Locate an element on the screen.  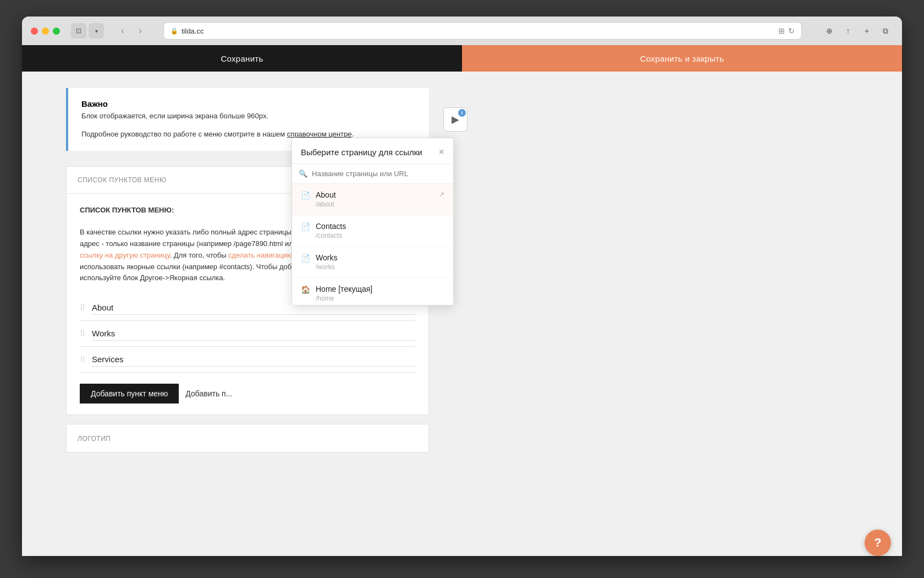
nav-buttons: ‹ › is located at coordinates (131, 31).